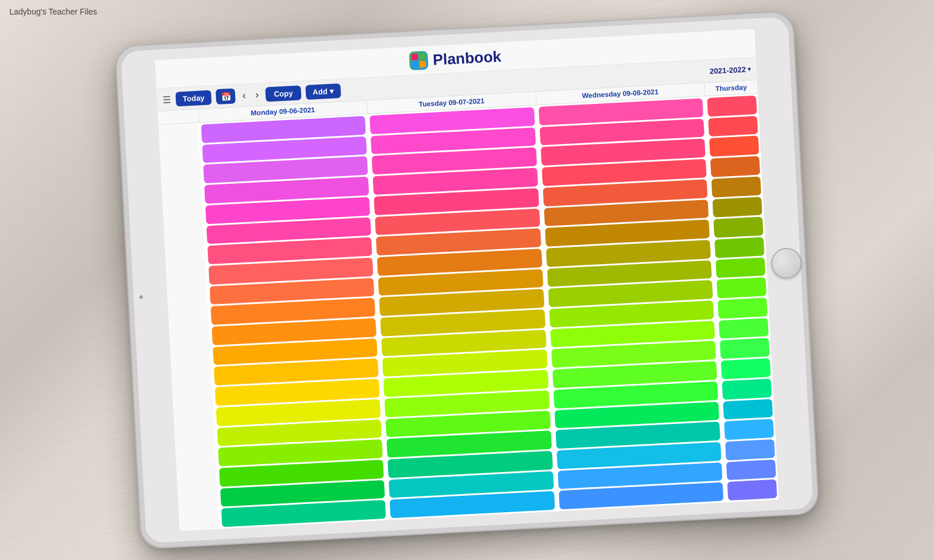  I want to click on next-week-button: ›, so click(257, 95).